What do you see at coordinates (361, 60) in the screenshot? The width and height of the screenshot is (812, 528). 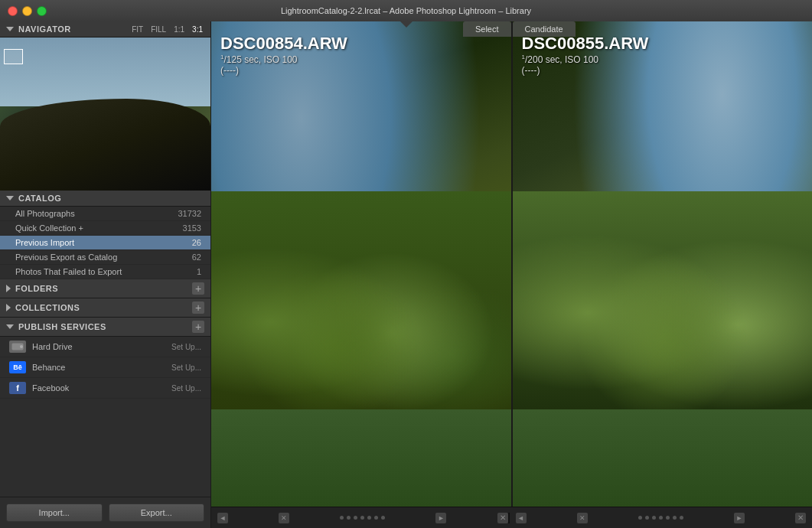 I see `select-meta: 1/125 sec, ISO 100` at bounding box center [361, 60].